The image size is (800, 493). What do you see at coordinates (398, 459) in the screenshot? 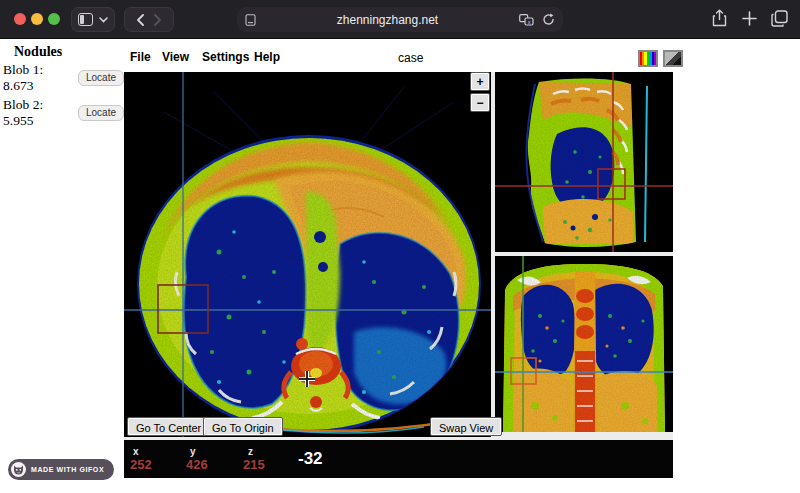
I see `coordinate-status-bar: x y z 252 426 215 -32` at bounding box center [398, 459].